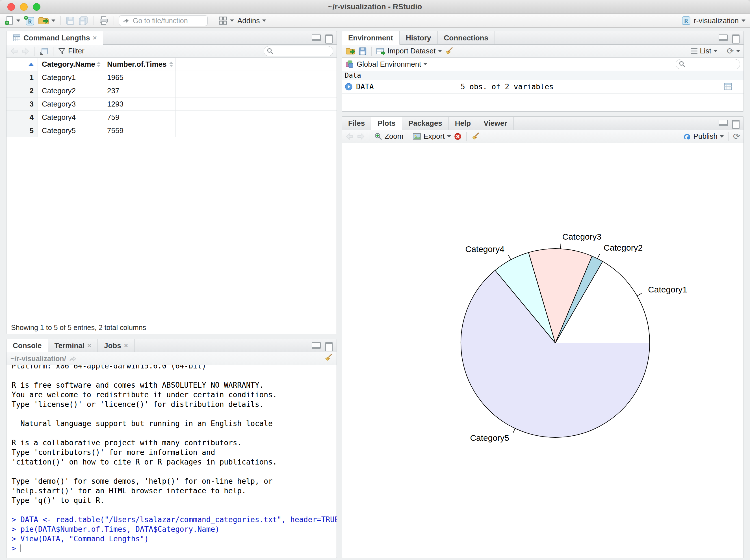 This screenshot has width=750, height=560. Describe the element at coordinates (83, 21) in the screenshot. I see `save-all-button` at that location.